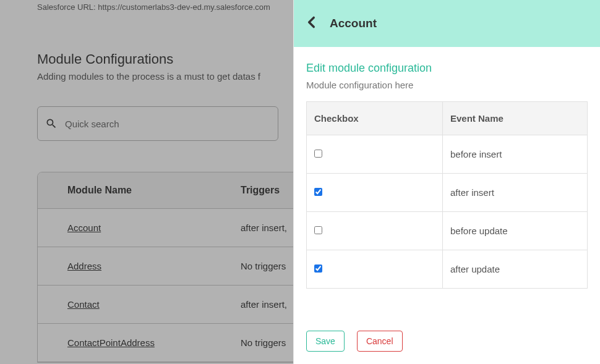 The width and height of the screenshot is (600, 364). I want to click on col-header-event: Event Name, so click(515, 119).